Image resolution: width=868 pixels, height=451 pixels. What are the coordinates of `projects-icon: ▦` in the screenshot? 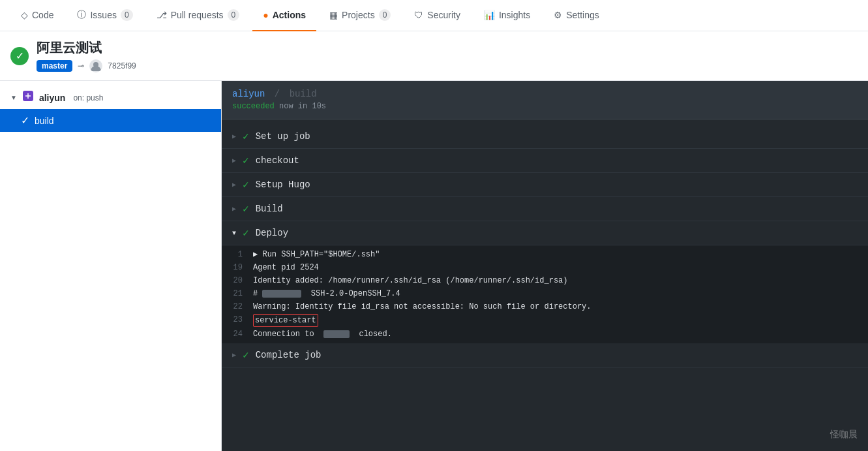 It's located at (334, 15).